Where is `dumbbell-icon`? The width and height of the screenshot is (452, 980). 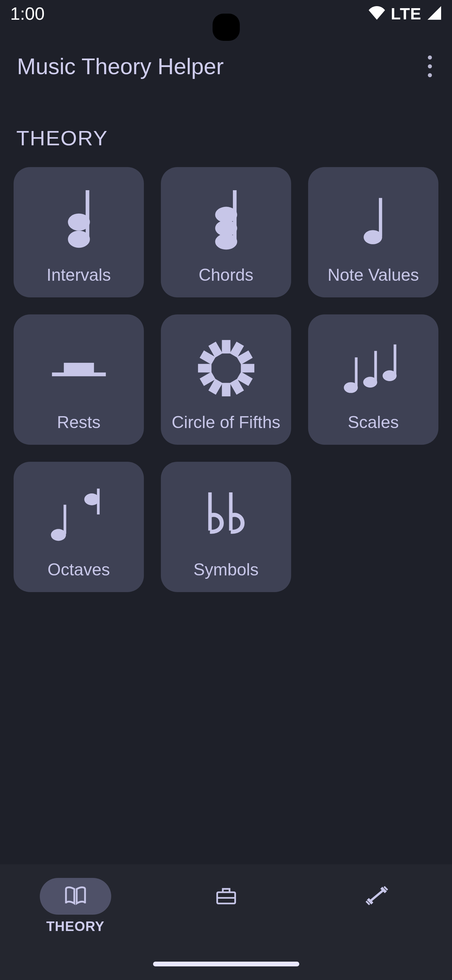 dumbbell-icon is located at coordinates (377, 896).